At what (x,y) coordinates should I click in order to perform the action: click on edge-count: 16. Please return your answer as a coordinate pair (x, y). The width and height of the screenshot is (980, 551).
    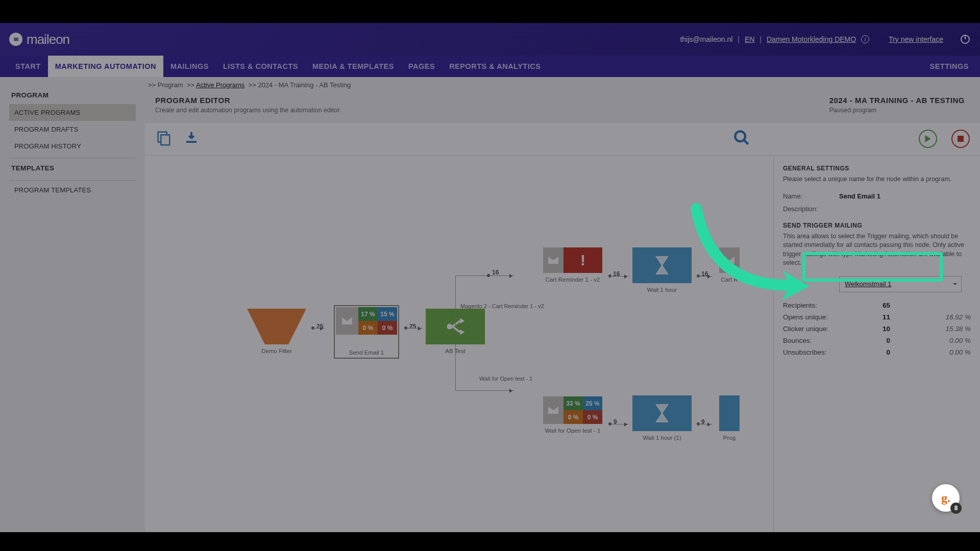
    Looking at the image, I should click on (495, 272).